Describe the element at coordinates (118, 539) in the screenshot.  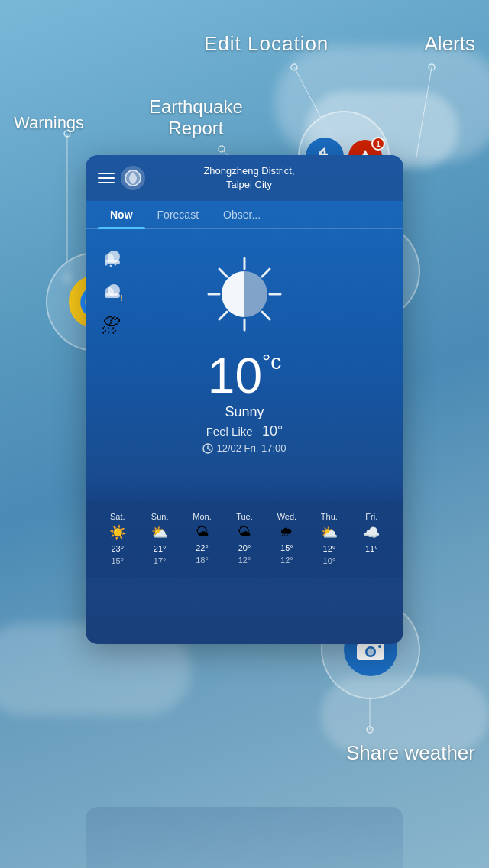
I see `forecast-day-sat: Sat. ☀️ 23° 15°` at that location.